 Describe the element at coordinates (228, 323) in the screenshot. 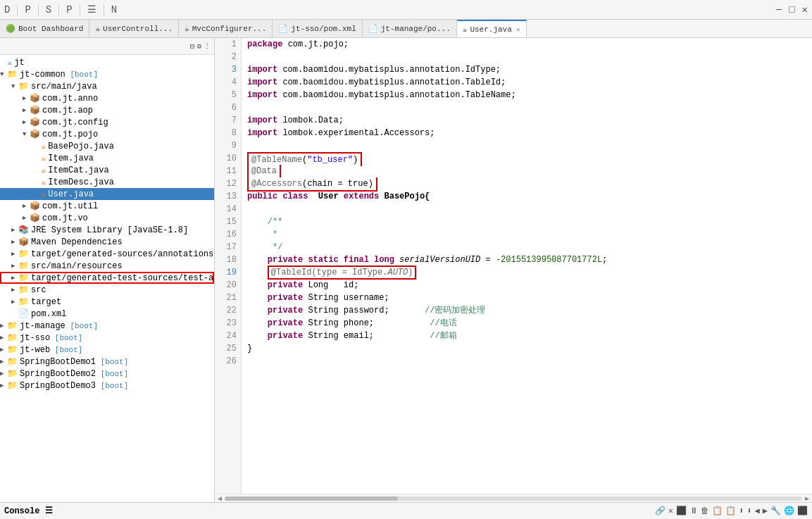

I see `line-number: 23` at that location.